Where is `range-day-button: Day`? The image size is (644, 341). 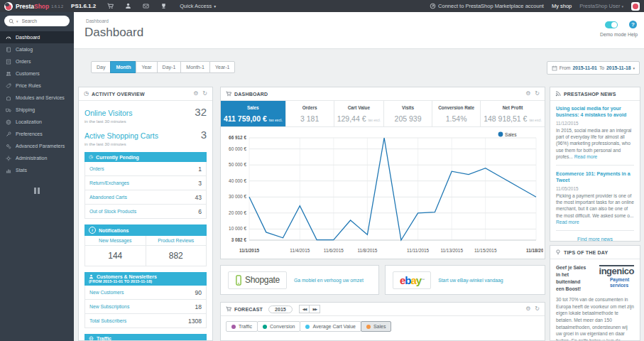 range-day-button: Day is located at coordinates (101, 67).